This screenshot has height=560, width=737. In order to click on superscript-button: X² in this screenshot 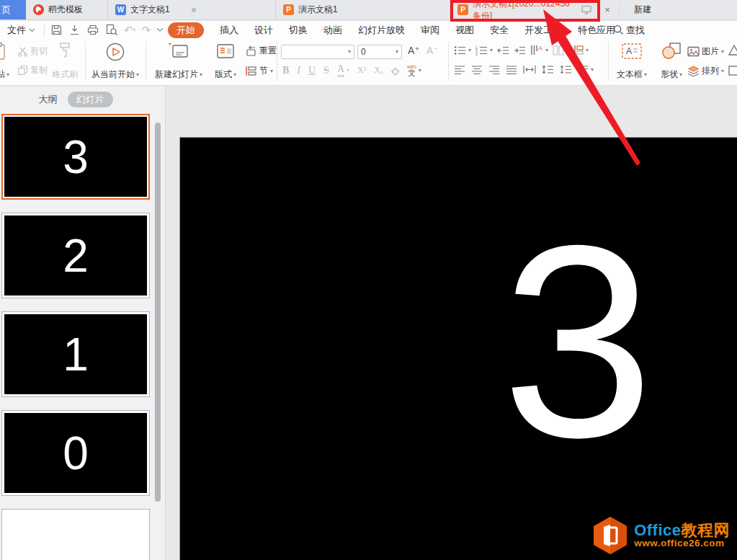, I will do `click(362, 71)`.